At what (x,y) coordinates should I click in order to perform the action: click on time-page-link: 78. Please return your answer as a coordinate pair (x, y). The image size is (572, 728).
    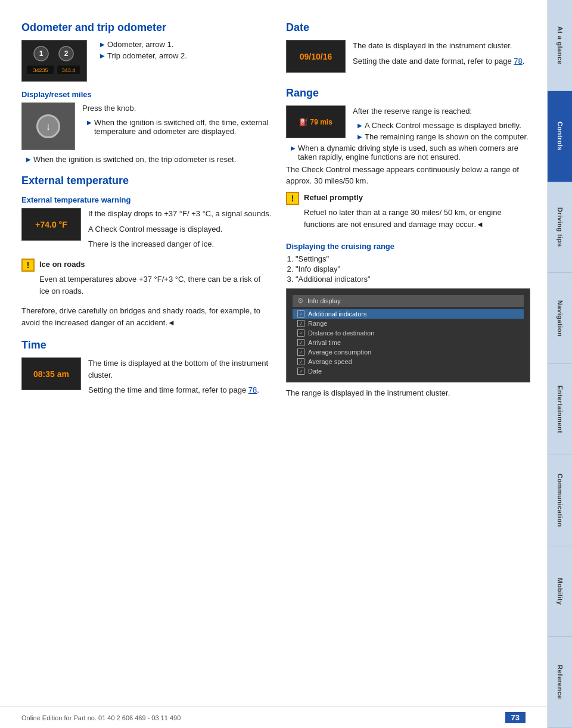
    Looking at the image, I should click on (253, 390).